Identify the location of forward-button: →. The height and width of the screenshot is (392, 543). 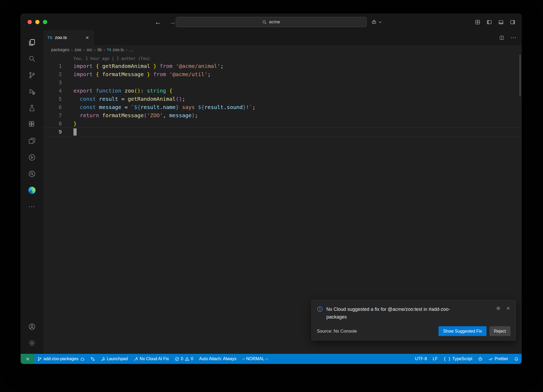
(172, 22).